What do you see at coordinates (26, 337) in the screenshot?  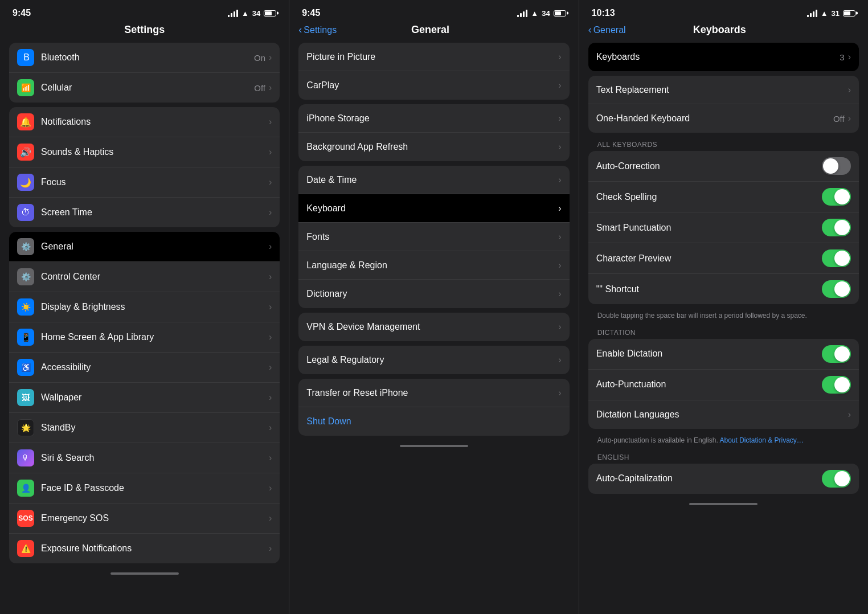 I see `home-screen-icon: 📱` at bounding box center [26, 337].